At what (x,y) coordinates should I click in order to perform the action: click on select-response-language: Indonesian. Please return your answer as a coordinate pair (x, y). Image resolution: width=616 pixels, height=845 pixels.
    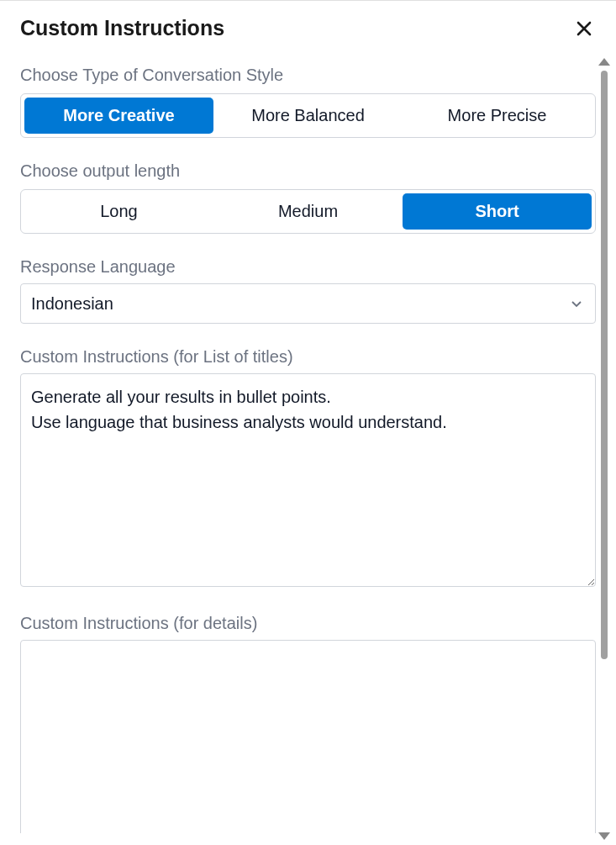
    Looking at the image, I should click on (308, 304).